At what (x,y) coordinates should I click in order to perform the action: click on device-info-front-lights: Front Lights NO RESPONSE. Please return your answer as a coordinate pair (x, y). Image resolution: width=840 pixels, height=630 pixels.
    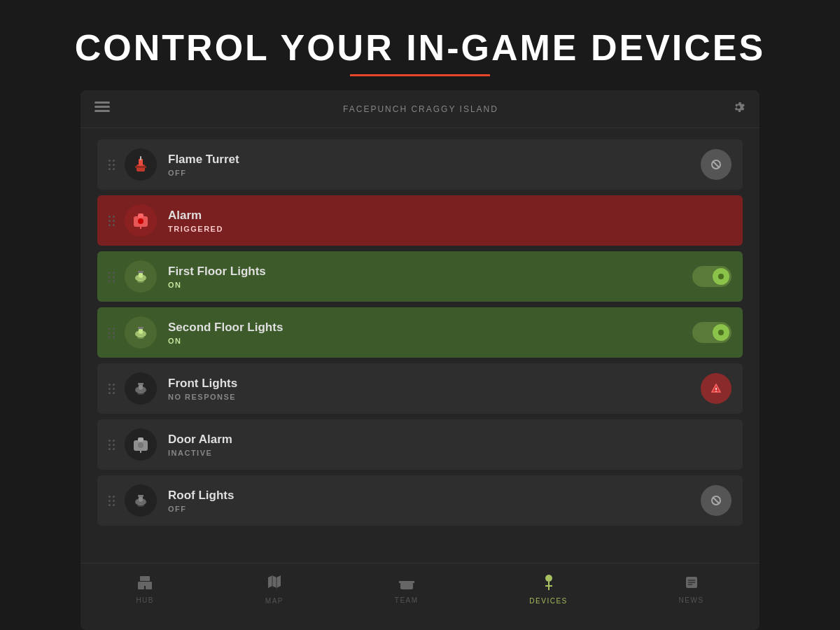
    Looking at the image, I should click on (434, 389).